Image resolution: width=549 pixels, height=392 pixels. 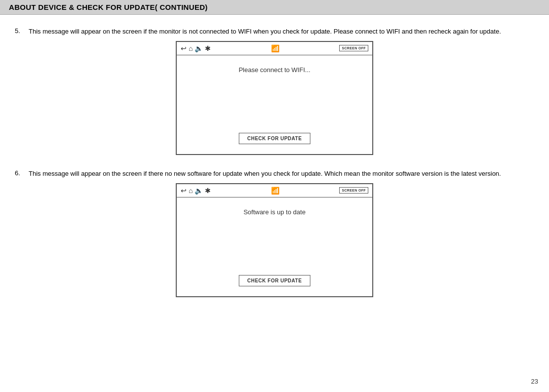 What do you see at coordinates (274, 280) in the screenshot?
I see `check-update-button-6: CHECK FOR UPDATE` at bounding box center [274, 280].